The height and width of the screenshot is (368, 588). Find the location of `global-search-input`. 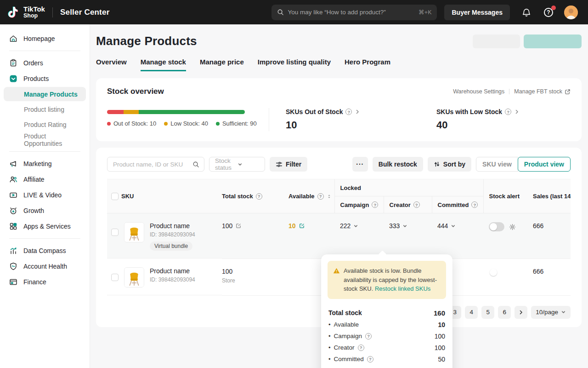

global-search-input is located at coordinates (351, 12).